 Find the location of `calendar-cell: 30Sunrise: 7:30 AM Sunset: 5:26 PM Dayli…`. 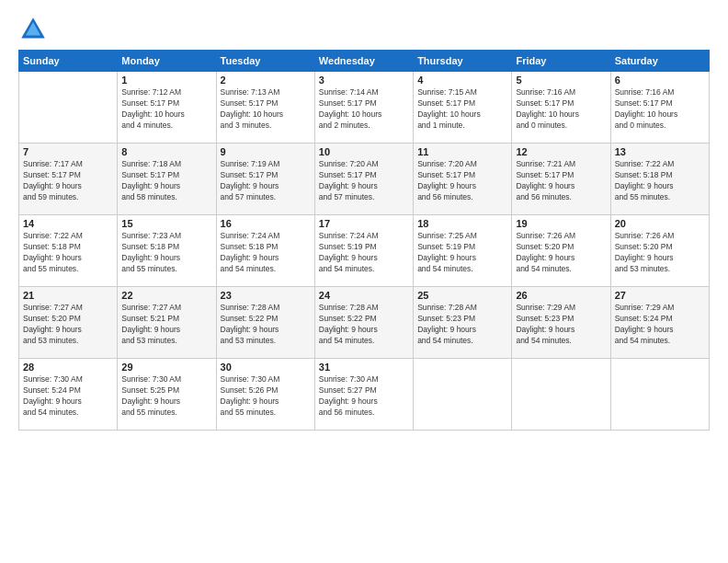

calendar-cell: 30Sunrise: 7:30 AM Sunset: 5:26 PM Dayli… is located at coordinates (265, 395).